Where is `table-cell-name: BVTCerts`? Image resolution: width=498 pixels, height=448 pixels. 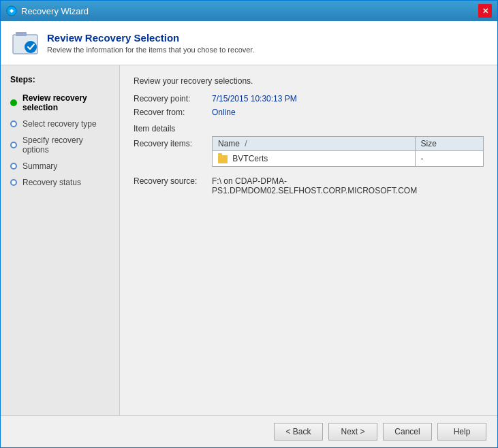
table-cell-name: BVTCerts is located at coordinates (313, 159).